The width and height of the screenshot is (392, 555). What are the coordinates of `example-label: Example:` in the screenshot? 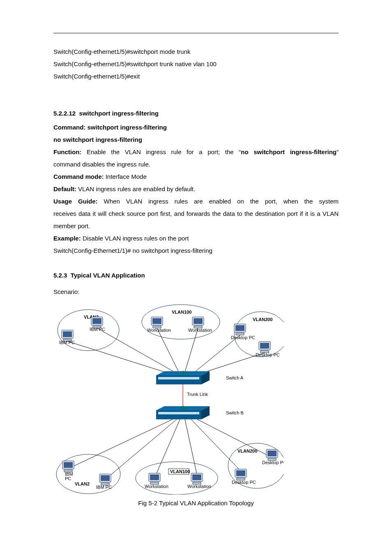 It's located at (67, 238).